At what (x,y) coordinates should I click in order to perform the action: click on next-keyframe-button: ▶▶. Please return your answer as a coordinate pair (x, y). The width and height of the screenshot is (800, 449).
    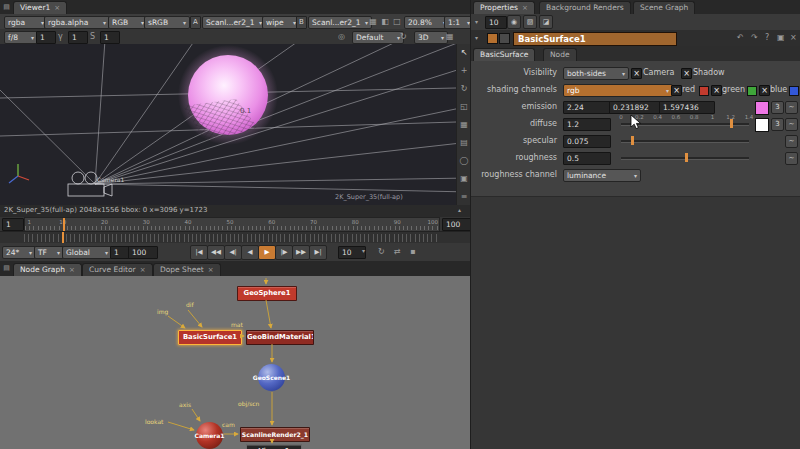
    Looking at the image, I should click on (301, 252).